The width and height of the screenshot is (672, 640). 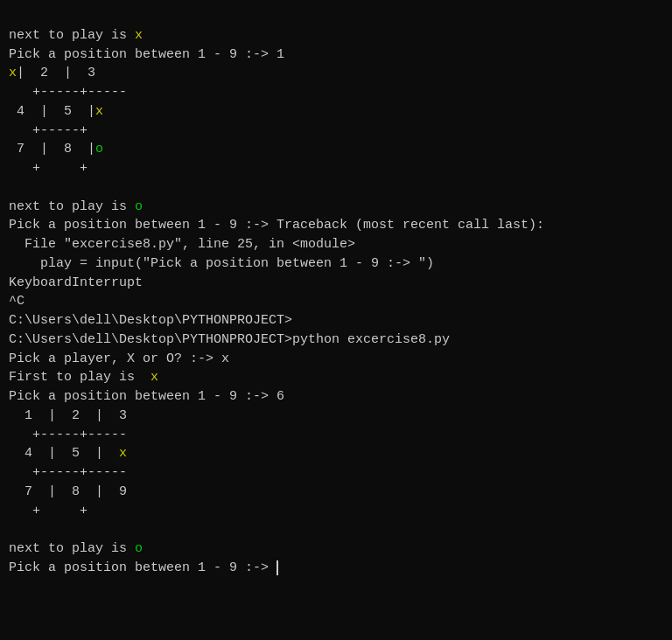 What do you see at coordinates (17, 301) in the screenshot?
I see `line-15: ^C` at bounding box center [17, 301].